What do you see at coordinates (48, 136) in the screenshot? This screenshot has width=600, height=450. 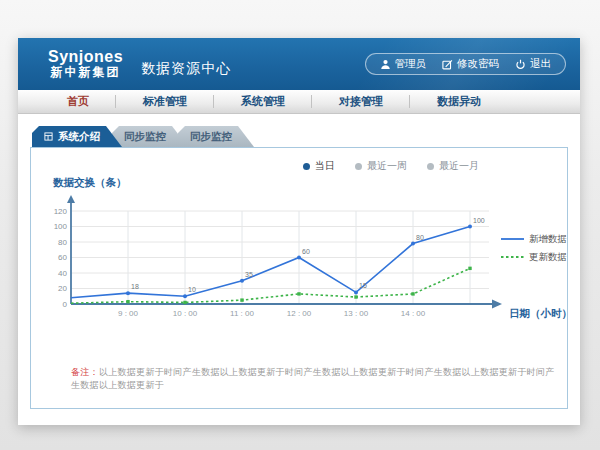 I see `document-icon` at bounding box center [48, 136].